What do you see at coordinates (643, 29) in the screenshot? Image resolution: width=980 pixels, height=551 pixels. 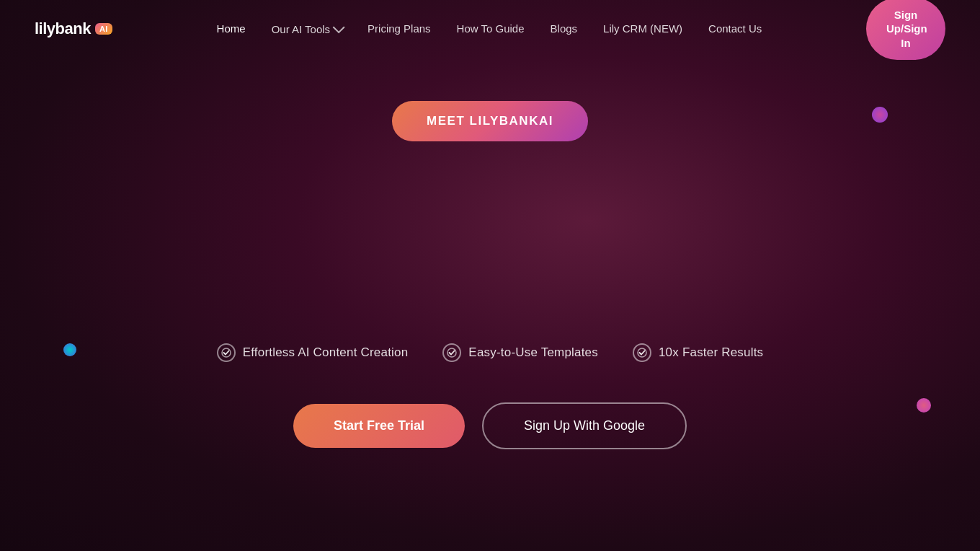 I see `nav-item-crm: Lily CRM (NEW)` at bounding box center [643, 29].